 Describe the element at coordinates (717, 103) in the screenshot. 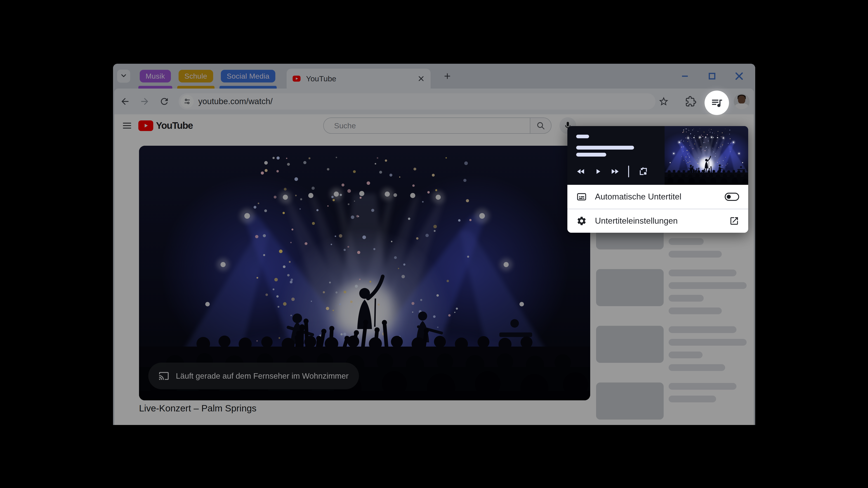

I see `media-controls-button` at that location.